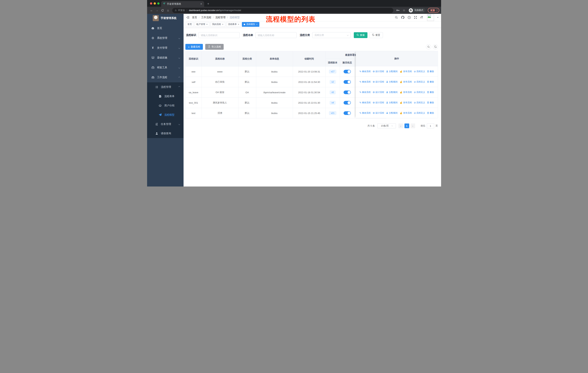  What do you see at coordinates (208, 4) in the screenshot?
I see `new-tab-button: +` at bounding box center [208, 4].